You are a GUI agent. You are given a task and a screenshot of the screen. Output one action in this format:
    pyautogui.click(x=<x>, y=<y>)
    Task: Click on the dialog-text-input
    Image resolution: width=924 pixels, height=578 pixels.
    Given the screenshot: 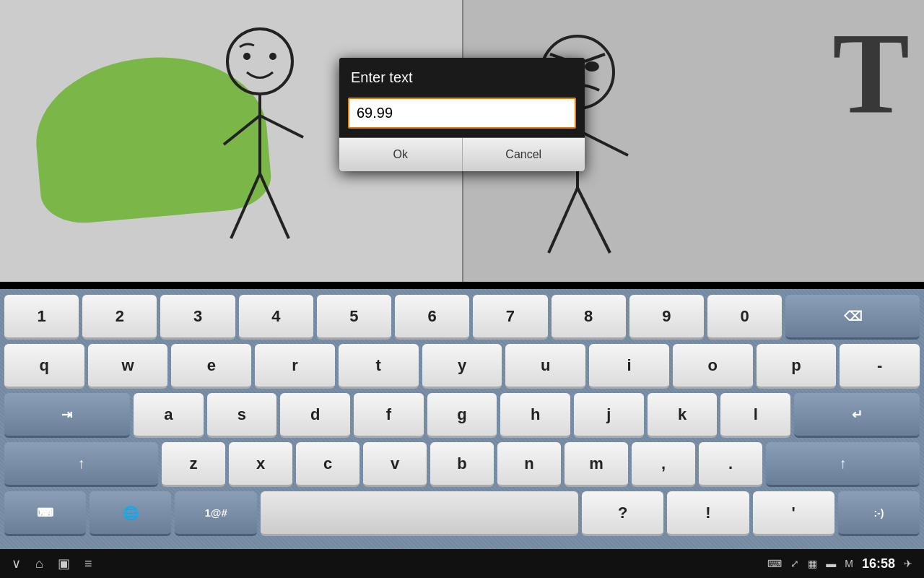 What is the action you would take?
    pyautogui.click(x=462, y=113)
    